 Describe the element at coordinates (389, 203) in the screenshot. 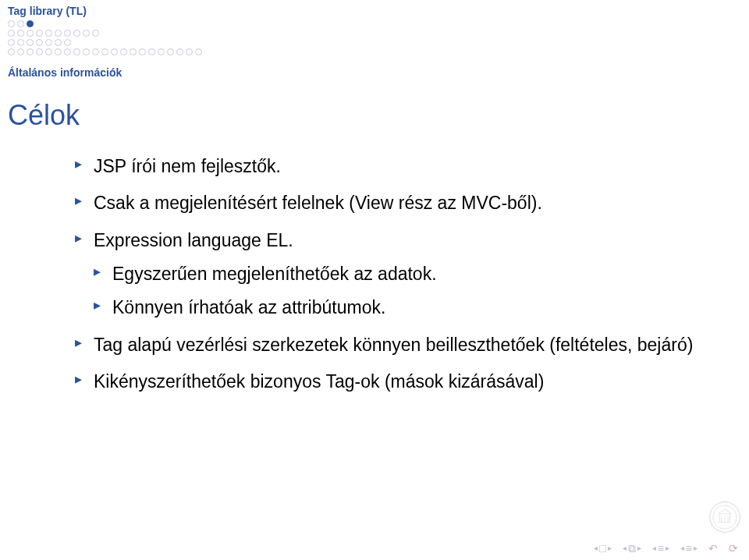

I see `bullet-item: Csak a megjelenítésért felelnek (View ré…` at that location.